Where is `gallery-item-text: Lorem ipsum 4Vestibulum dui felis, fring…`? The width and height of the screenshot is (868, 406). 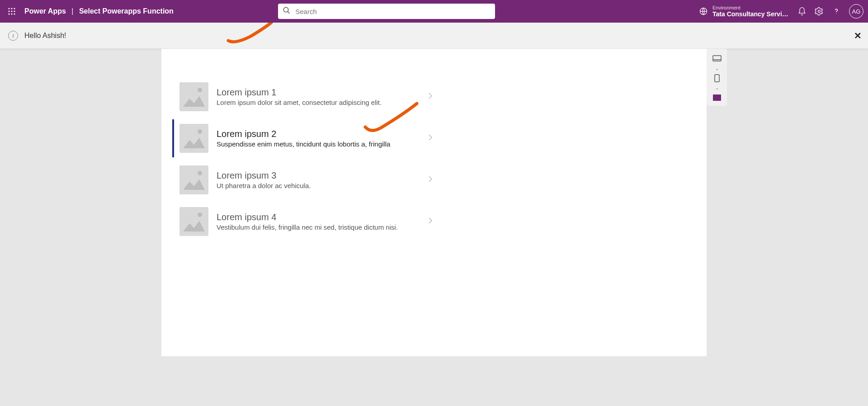
gallery-item-text: Lorem ipsum 4Vestibulum dui felis, fring… is located at coordinates (307, 222).